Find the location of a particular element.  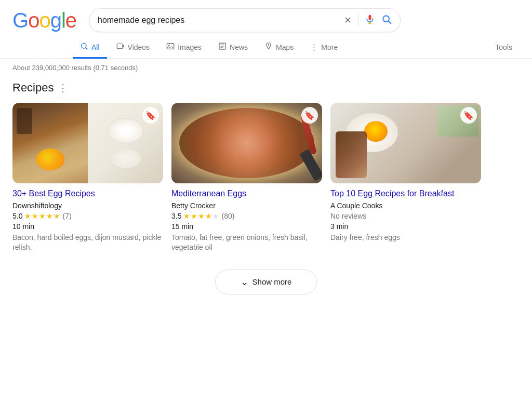

images-icon is located at coordinates (170, 47).